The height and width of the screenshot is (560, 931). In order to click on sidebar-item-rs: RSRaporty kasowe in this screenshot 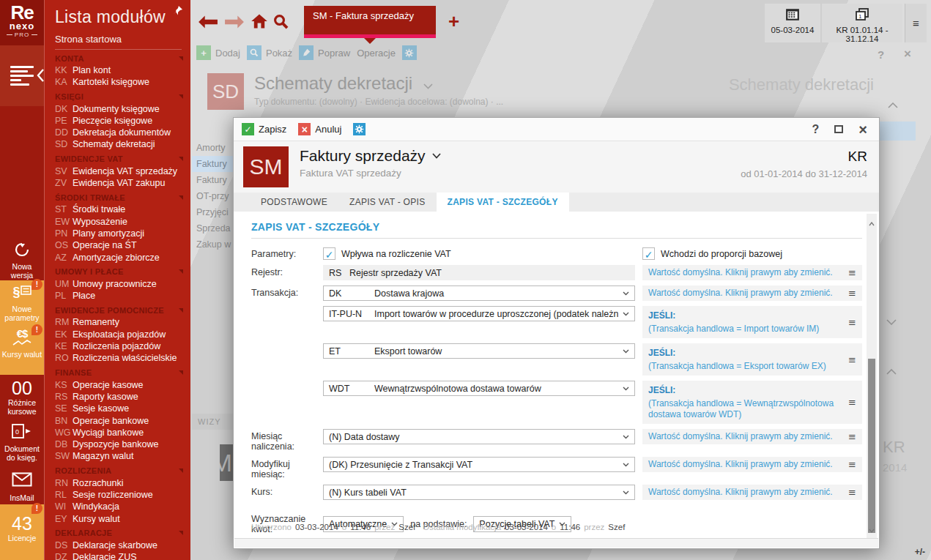, I will do `click(123, 397)`.